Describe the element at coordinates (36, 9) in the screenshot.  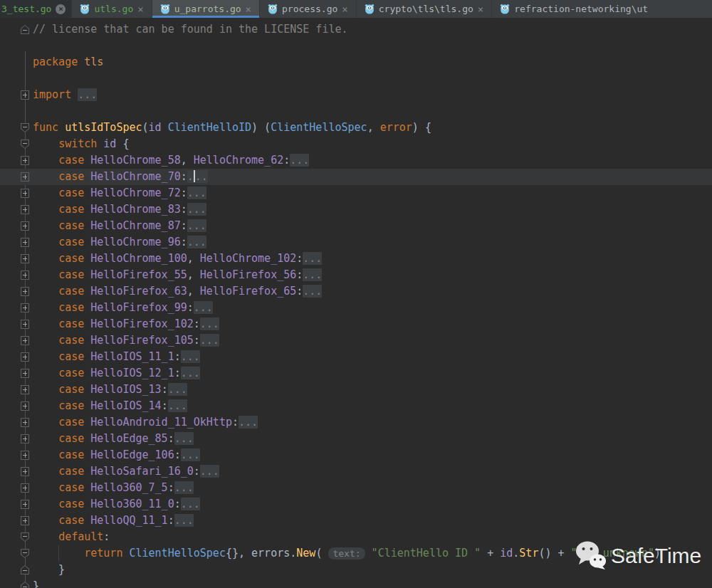
I see `editor-tab-3_test.go: 3_test.go×` at that location.